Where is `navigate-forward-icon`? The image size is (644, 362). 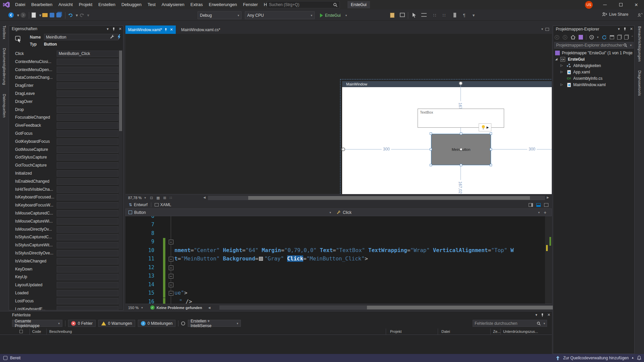 navigate-forward-icon is located at coordinates (23, 15).